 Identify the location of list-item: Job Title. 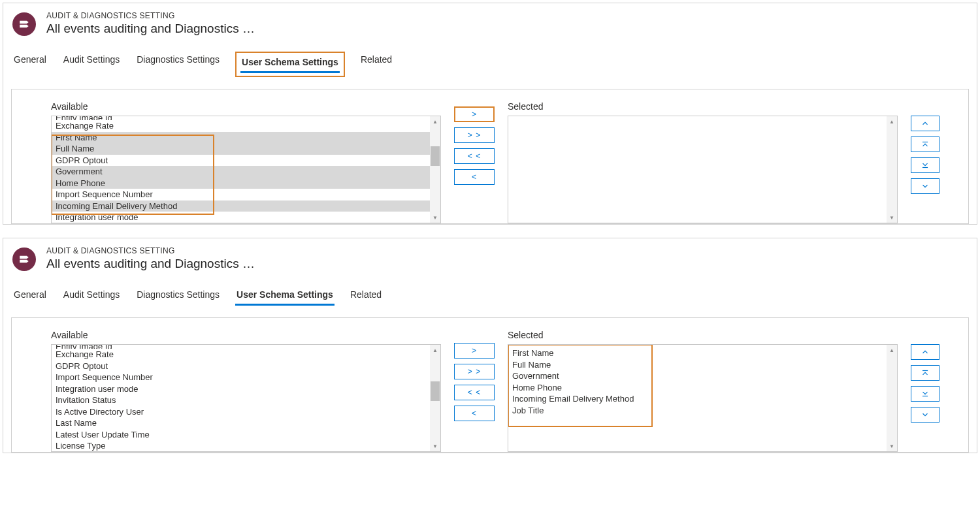
(698, 411).